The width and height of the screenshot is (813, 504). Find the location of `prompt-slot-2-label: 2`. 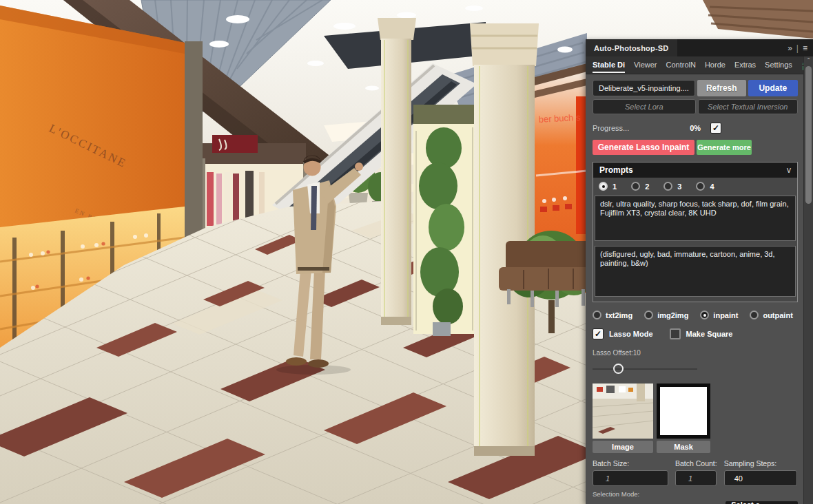

prompt-slot-2-label: 2 is located at coordinates (647, 187).